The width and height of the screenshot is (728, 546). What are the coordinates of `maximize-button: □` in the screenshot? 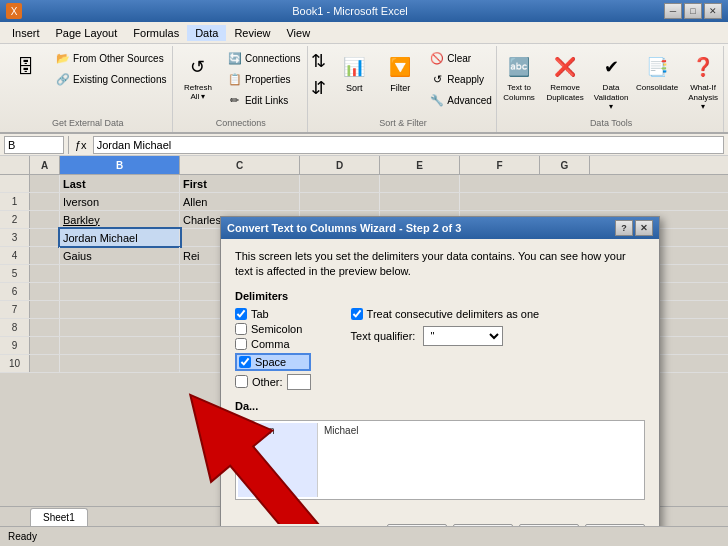 It's located at (693, 11).